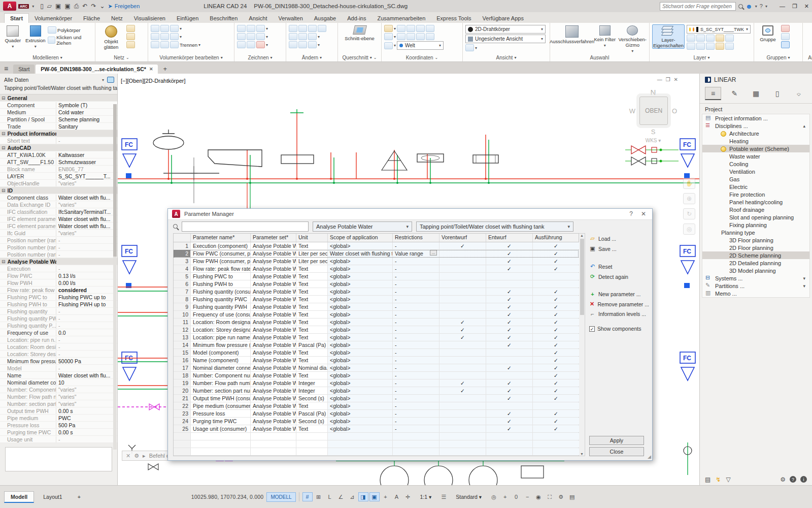 Image resolution: width=812 pixels, height=508 pixels. Describe the element at coordinates (444, 497) in the screenshot. I see `status-toggle-icon: ☰` at that location.